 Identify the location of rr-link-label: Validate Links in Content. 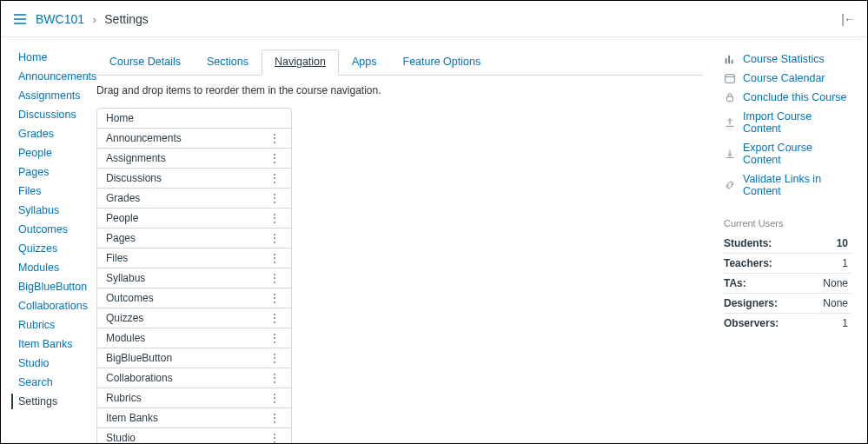
(798, 185).